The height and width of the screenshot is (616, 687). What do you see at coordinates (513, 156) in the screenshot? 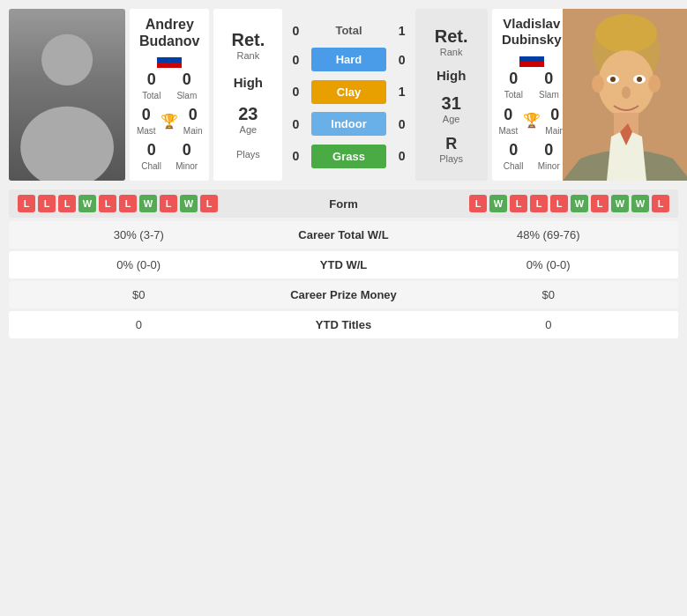
I see `right-chall-stat: 0 Chall` at bounding box center [513, 156].